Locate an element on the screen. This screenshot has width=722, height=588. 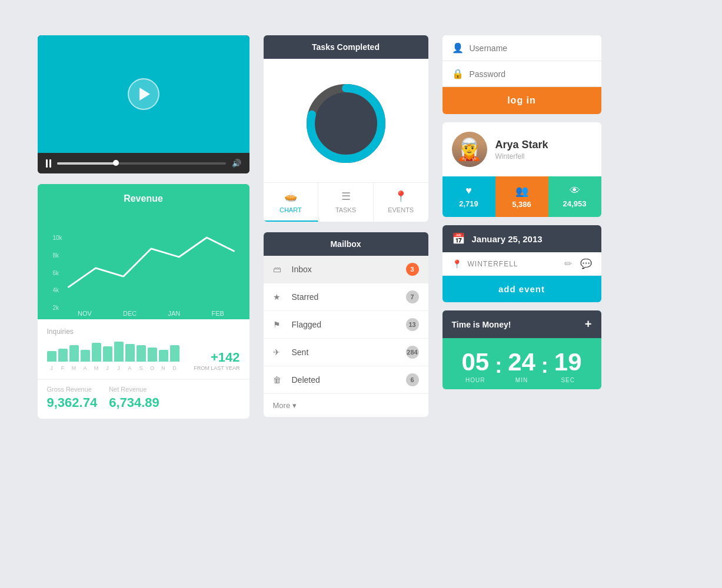
add-event-button: add event is located at coordinates (522, 289).